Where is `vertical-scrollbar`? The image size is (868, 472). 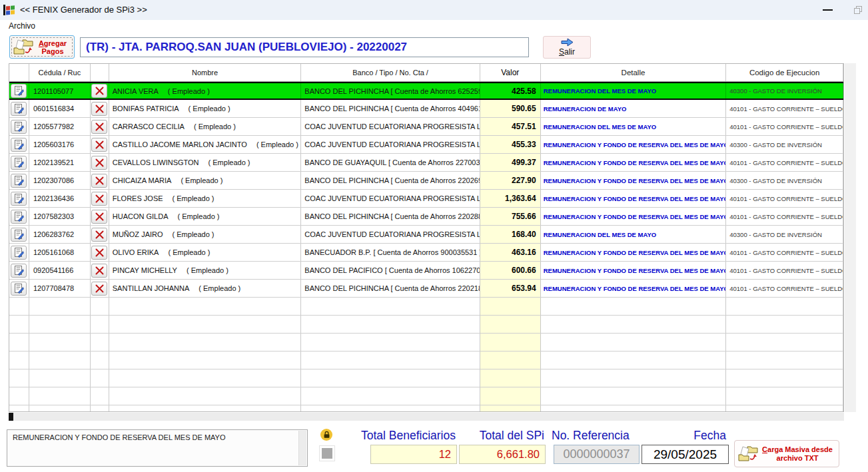
vertical-scrollbar is located at coordinates (850, 238).